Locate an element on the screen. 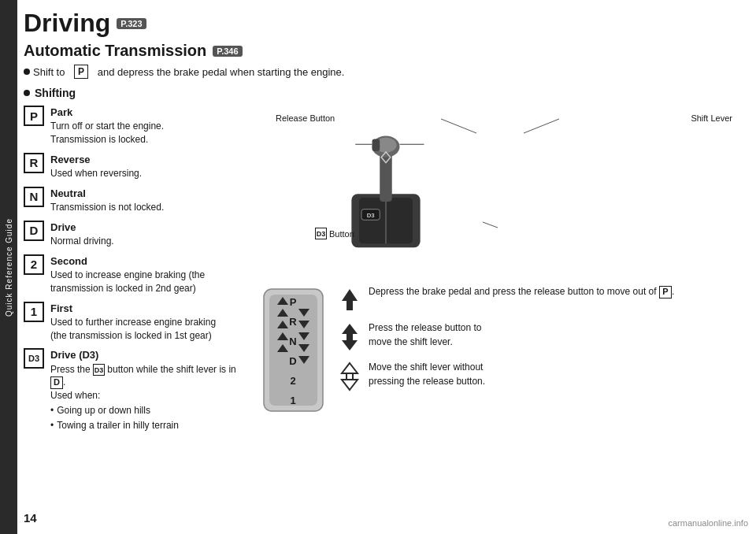  bullet-dot is located at coordinates (27, 72).